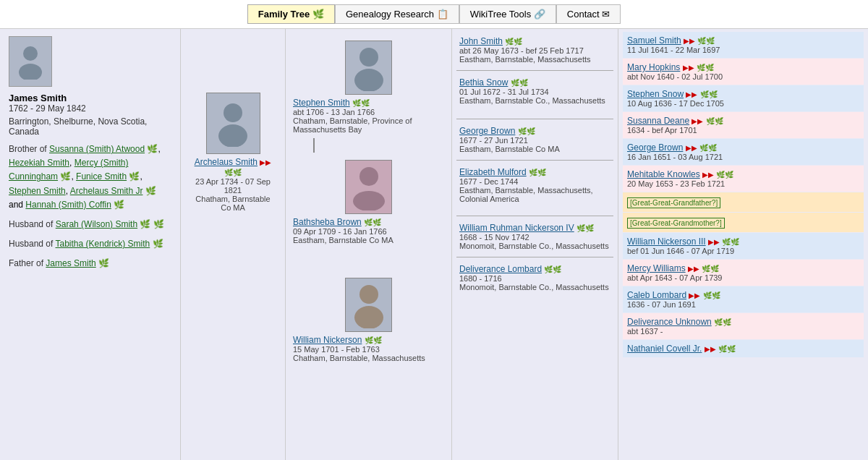 Image resolution: width=868 pixels, height=460 pixels. What do you see at coordinates (373, 340) in the screenshot?
I see `william-nickerson-leaf-icon: 🌿🌿` at bounding box center [373, 340].